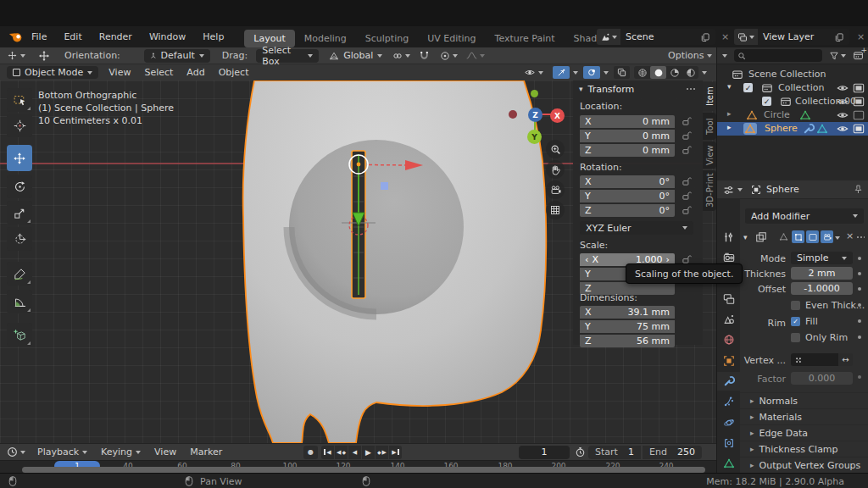 This screenshot has width=868, height=488. Describe the element at coordinates (627, 181) in the screenshot. I see `rotation-x-field: X0°` at that location.